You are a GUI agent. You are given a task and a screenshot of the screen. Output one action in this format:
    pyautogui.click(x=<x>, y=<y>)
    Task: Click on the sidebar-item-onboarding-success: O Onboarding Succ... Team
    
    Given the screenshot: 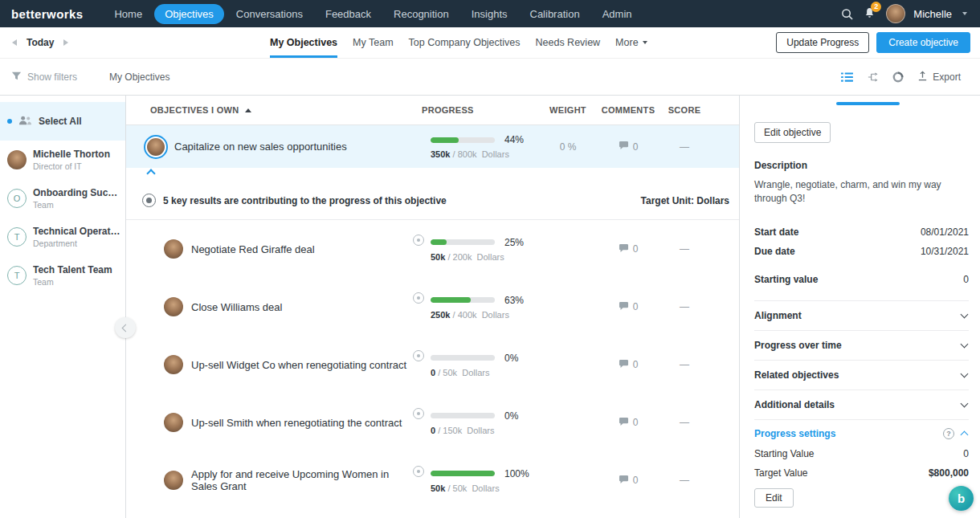 What is the action you would take?
    pyautogui.click(x=63, y=198)
    